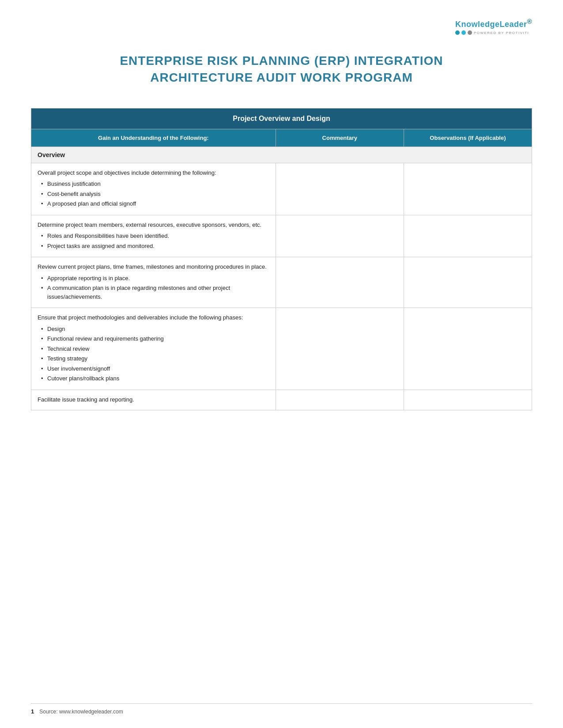 The width and height of the screenshot is (563, 728). What do you see at coordinates (282, 400) in the screenshot?
I see `table-row: Facilitate issue tracking and reporting.` at bounding box center [282, 400].